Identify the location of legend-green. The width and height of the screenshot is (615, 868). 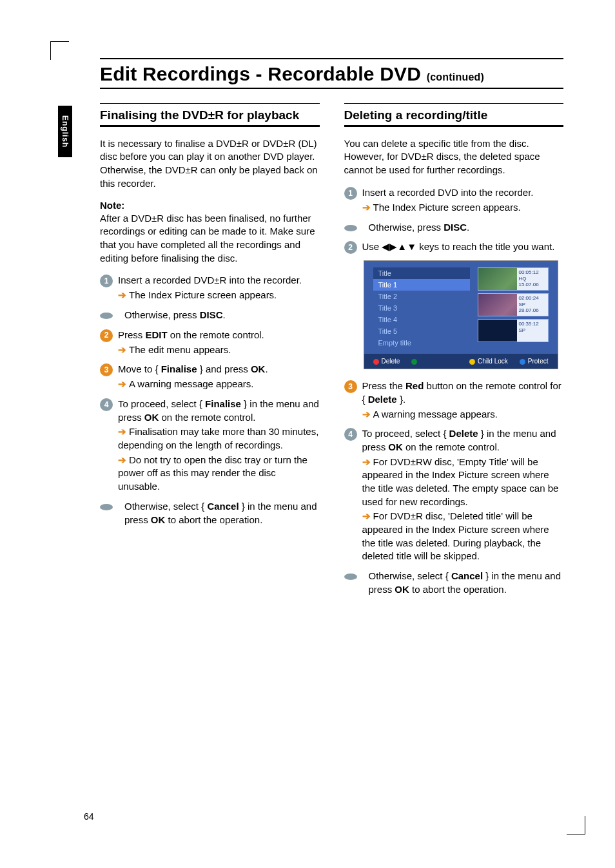
(415, 361).